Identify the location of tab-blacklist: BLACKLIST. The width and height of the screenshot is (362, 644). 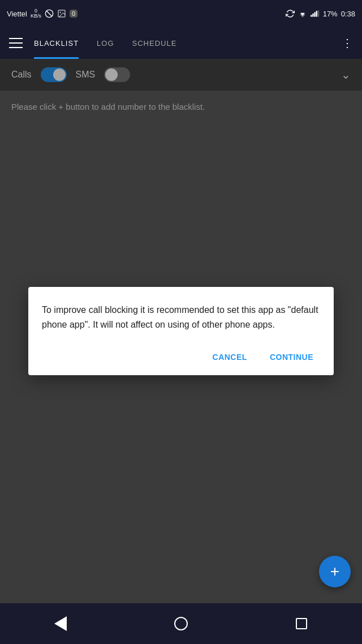
(57, 43).